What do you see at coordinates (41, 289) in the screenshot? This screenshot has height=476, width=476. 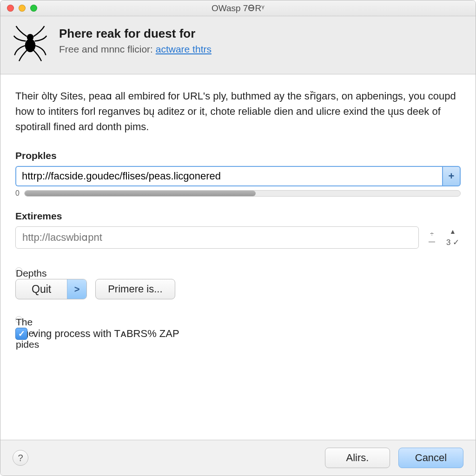 I see `dropdown-label: Quit` at bounding box center [41, 289].